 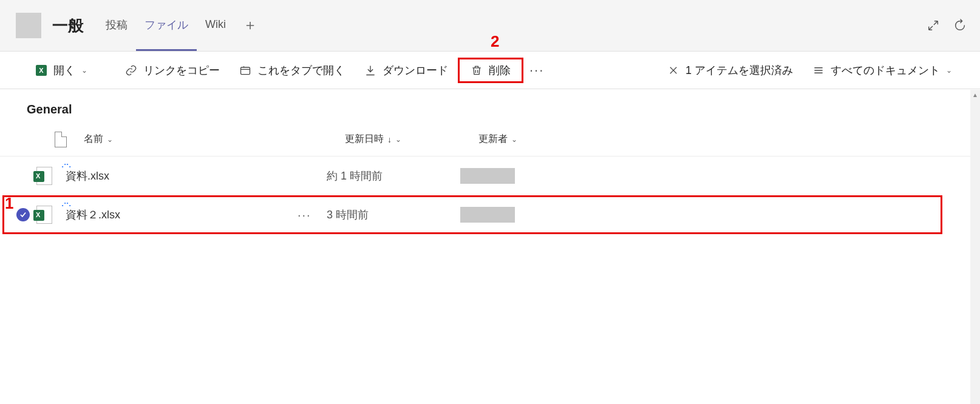 What do you see at coordinates (393, 176) in the screenshot?
I see `file-modified: 約 1 時間前` at bounding box center [393, 176].